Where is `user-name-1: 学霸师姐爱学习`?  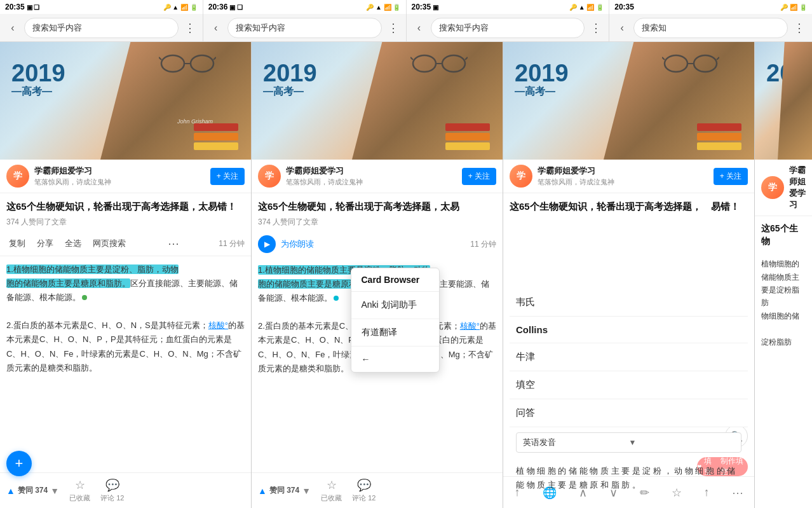
user-name-1: 学霸师姐爱学习 is located at coordinates (119, 171).